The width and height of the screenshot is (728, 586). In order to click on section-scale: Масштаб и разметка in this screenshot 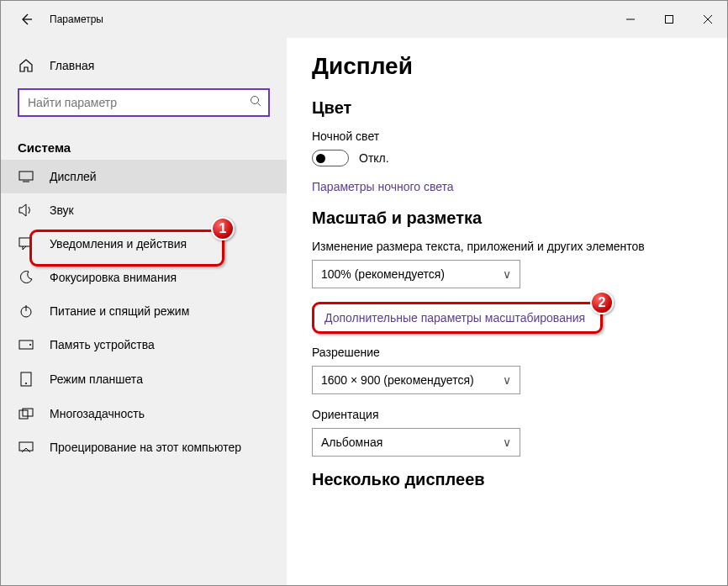, I will do `click(507, 219)`.